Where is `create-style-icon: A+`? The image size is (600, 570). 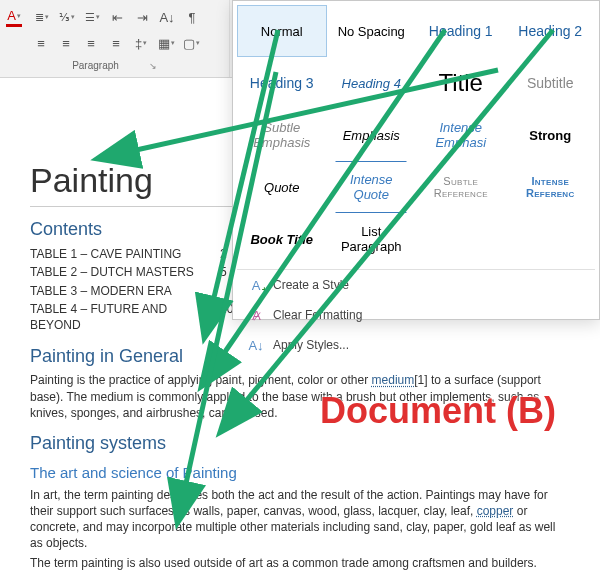
create-style-icon: A+ is located at coordinates (256, 285).